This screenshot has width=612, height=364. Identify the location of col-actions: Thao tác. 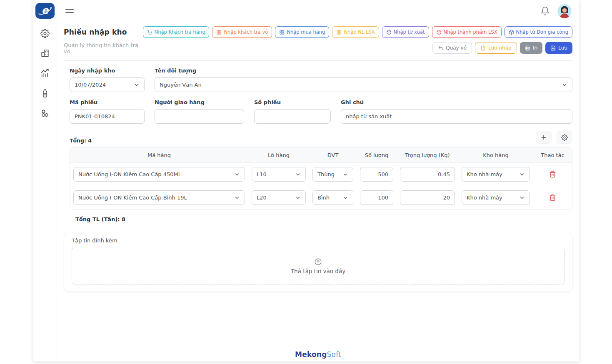
(552, 155).